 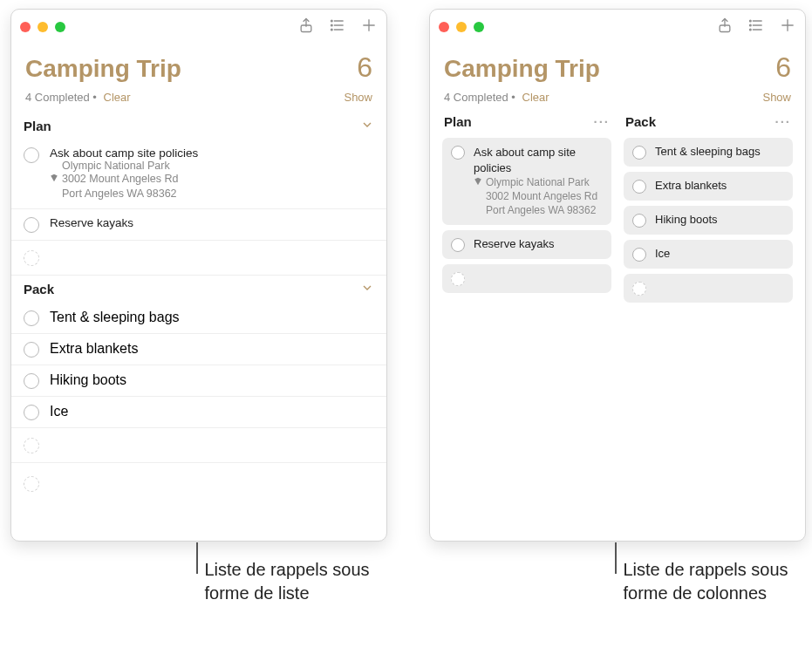 I want to click on reminder-item: Ask about camp site policies Olympic Nat…, so click(x=199, y=174).